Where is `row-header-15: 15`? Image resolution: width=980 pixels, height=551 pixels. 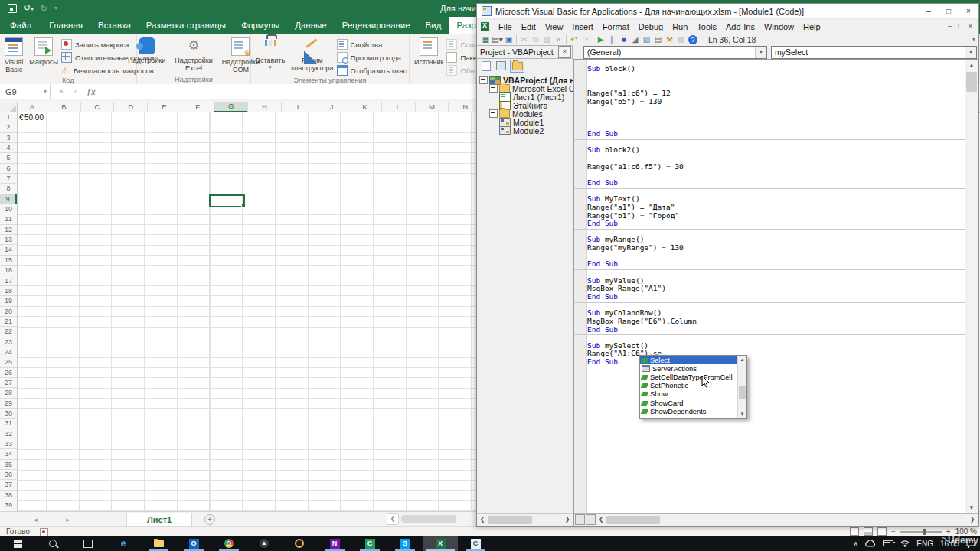
row-header-15: 15 is located at coordinates (8, 260).